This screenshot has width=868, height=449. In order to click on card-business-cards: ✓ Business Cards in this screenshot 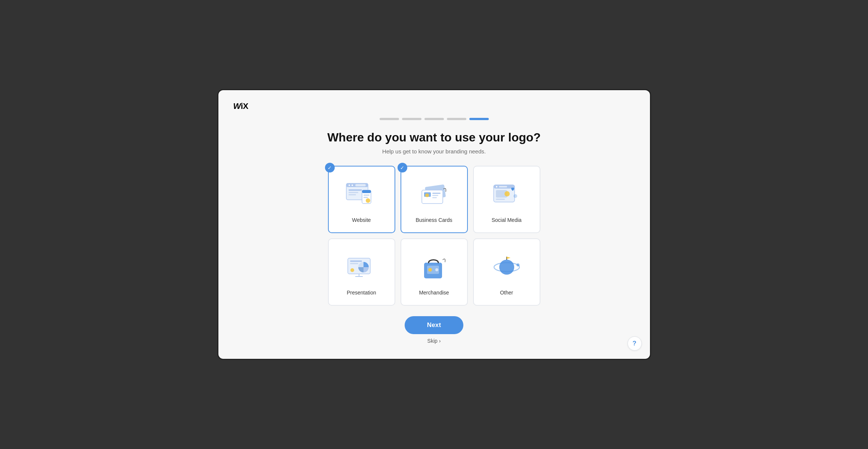, I will do `click(434, 199)`.